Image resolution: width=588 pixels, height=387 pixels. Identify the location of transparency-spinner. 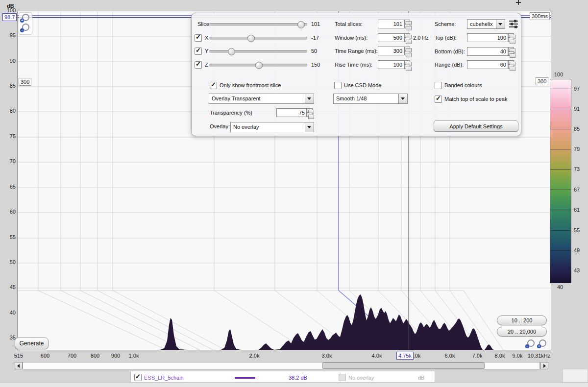
(310, 113).